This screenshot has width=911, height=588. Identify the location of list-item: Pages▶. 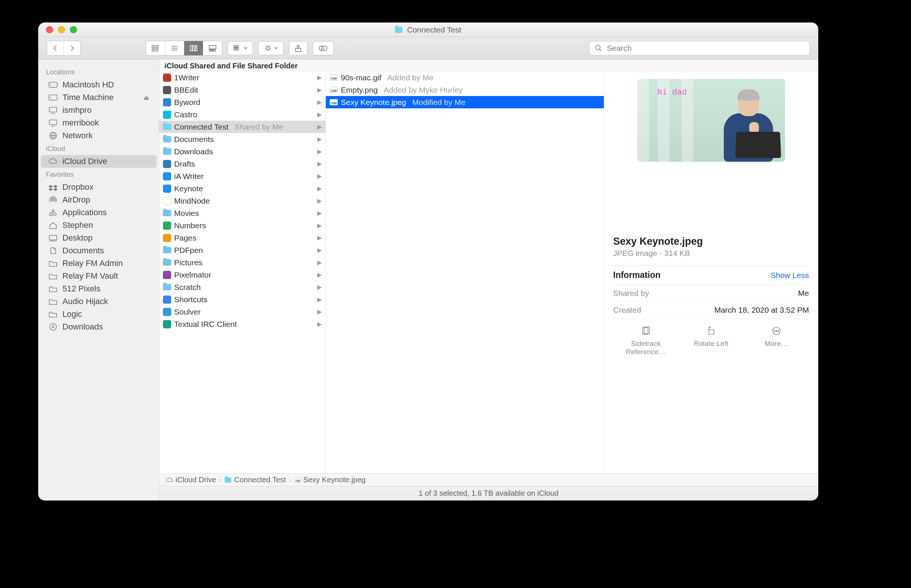
(242, 238).